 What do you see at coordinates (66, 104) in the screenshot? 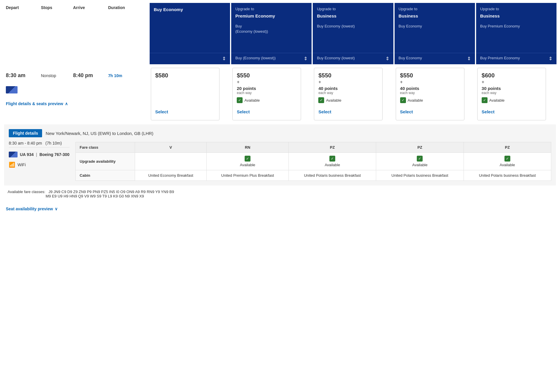
I see `chevron-up-icon: ∧` at bounding box center [66, 104].